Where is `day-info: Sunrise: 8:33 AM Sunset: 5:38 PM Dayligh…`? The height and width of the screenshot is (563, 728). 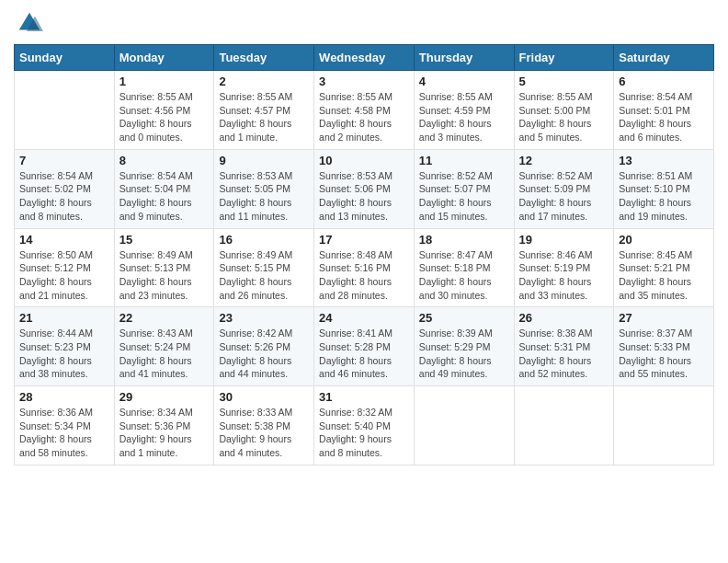
day-info: Sunrise: 8:33 AM Sunset: 5:38 PM Dayligh… is located at coordinates (264, 432).